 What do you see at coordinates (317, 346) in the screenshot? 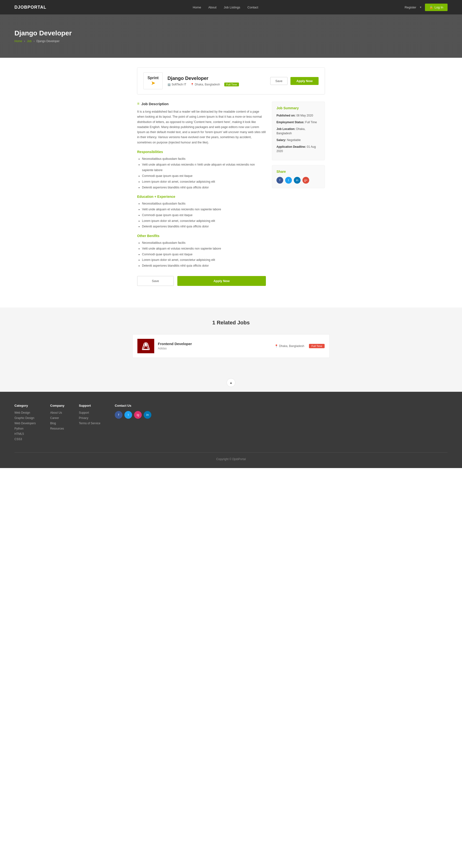
I see `related-job-type-badge: Full Time` at bounding box center [317, 346].